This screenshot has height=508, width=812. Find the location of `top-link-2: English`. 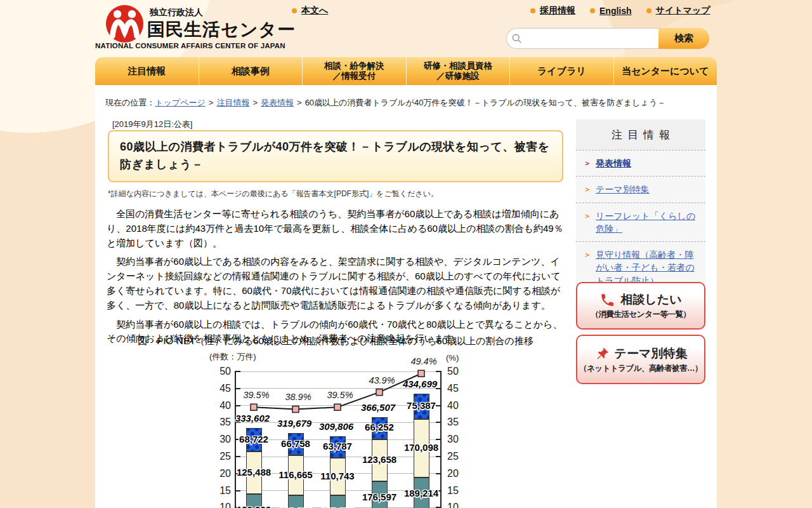

top-link-2: English is located at coordinates (611, 11).